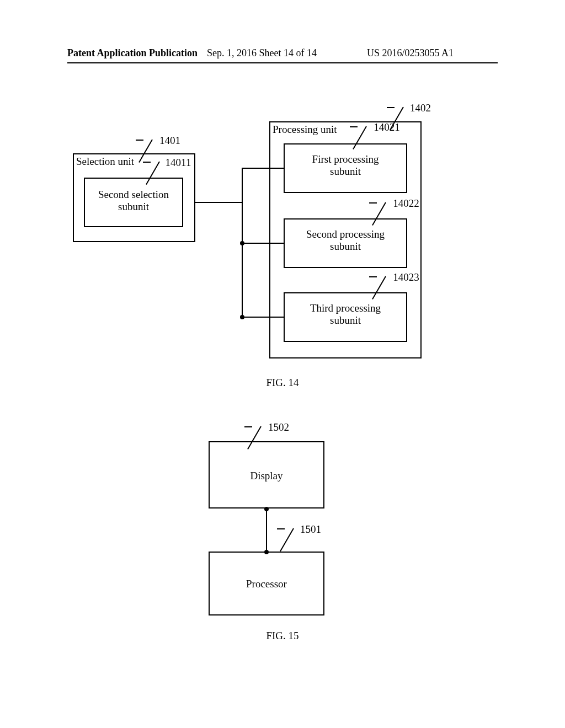  Describe the element at coordinates (266, 584) in the screenshot. I see `processor-label: Processor` at that location.